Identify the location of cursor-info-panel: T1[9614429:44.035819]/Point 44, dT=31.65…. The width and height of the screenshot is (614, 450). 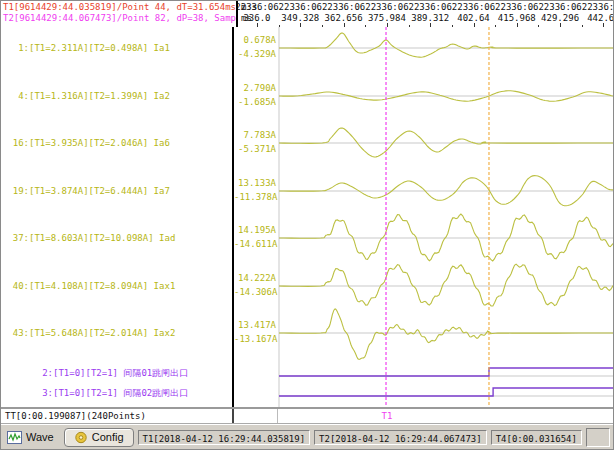
(120, 14).